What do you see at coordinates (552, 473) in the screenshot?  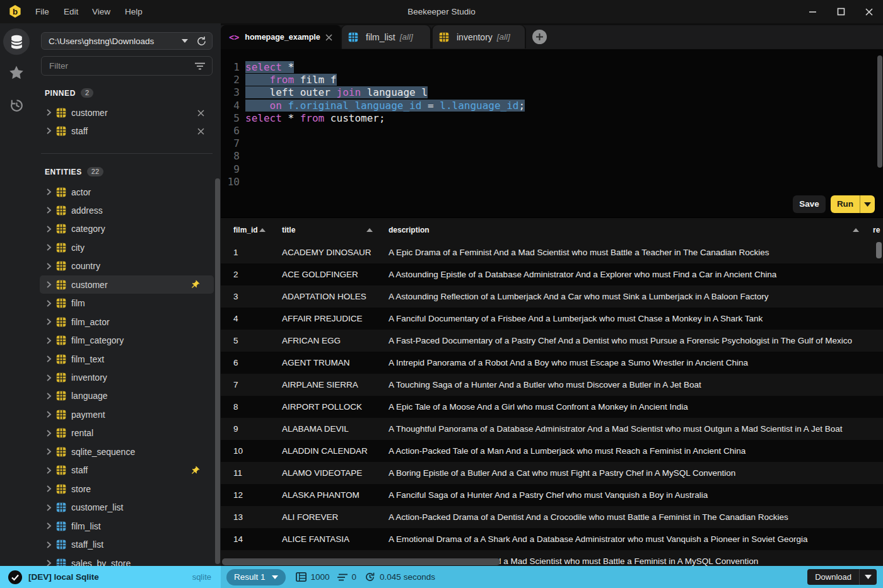 I see `table-row: 11ALAMO VIDEOTAPEA Boring Epistle of a B…` at bounding box center [552, 473].